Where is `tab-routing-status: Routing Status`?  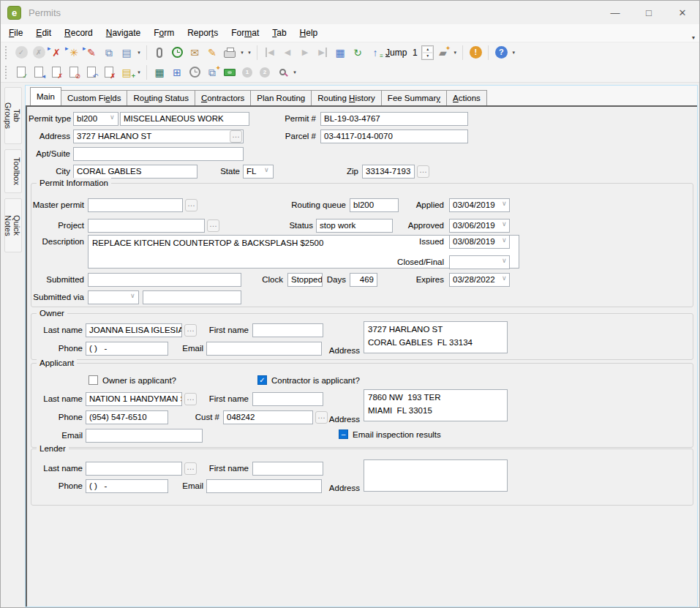
tab-routing-status: Routing Status is located at coordinates (161, 98).